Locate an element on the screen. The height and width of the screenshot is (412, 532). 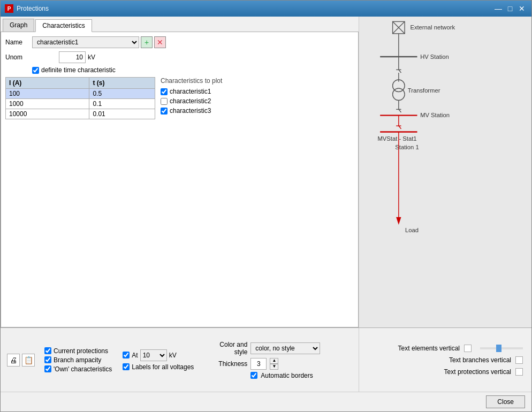
unom-label: Unom is located at coordinates (19, 57).